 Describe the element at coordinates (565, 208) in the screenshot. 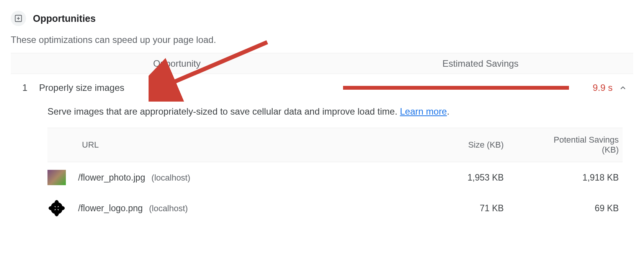

I see `potential-cell: 69 KB` at that location.